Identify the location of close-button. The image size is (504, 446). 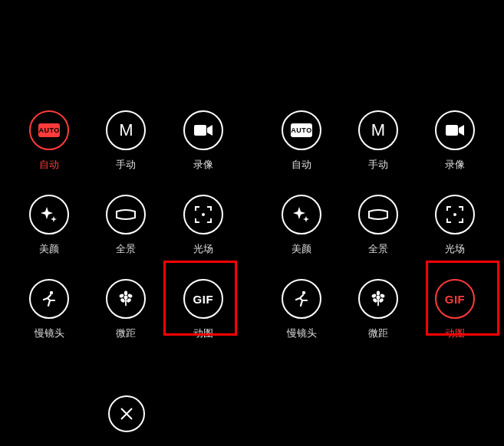
(127, 414).